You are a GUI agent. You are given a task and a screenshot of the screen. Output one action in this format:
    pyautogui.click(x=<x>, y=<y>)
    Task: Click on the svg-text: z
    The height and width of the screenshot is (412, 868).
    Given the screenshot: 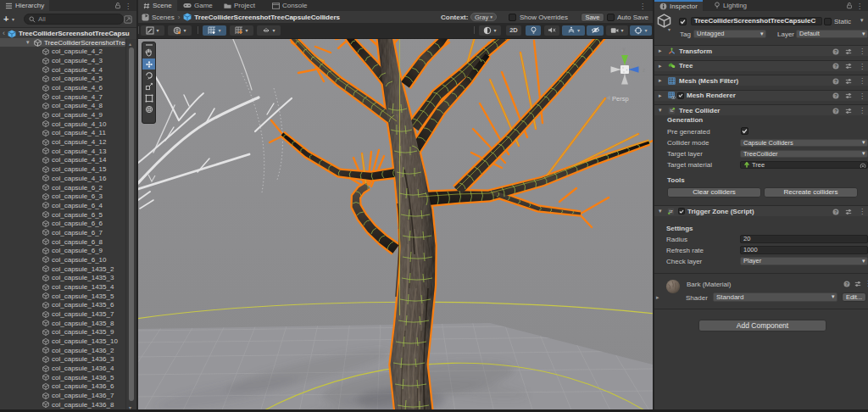 What is the action you would take?
    pyautogui.click(x=644, y=70)
    